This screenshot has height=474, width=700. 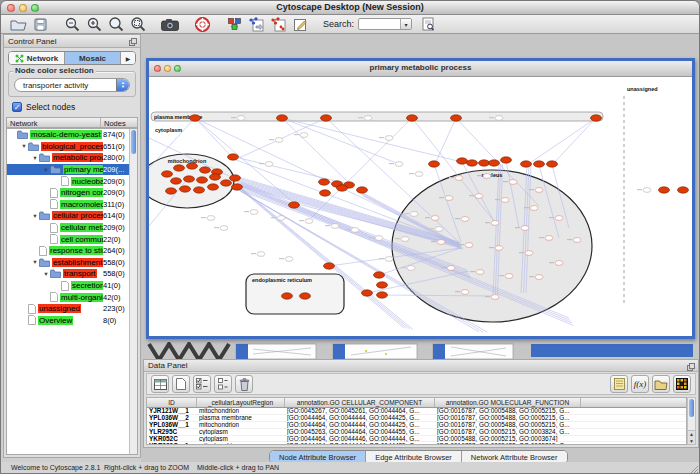 I want to click on tree-row: secretion41(0), so click(x=72, y=286).